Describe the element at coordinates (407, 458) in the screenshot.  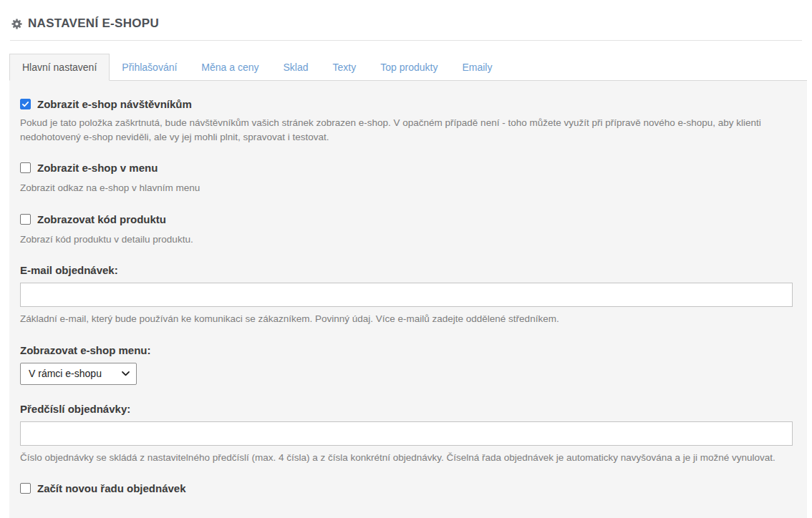
I see `order-prefix-description: Číslo objednávky se skládá z nastaviteln…` at that location.